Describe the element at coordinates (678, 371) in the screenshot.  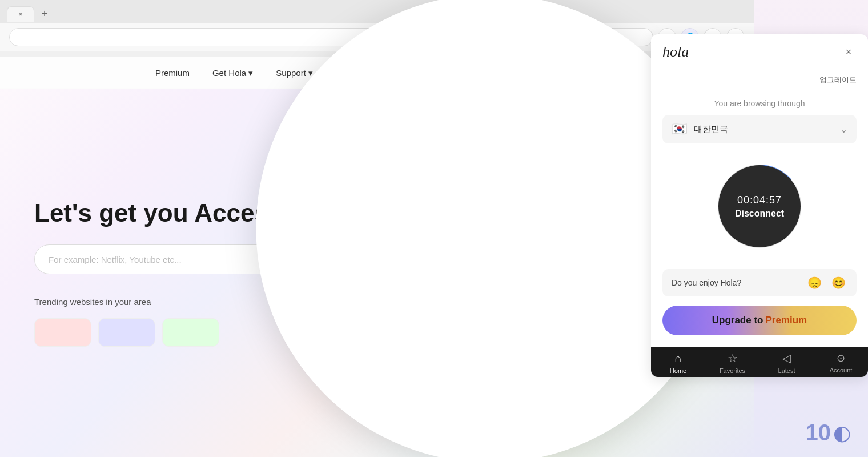
I see `home-tab-label: Home` at that location.